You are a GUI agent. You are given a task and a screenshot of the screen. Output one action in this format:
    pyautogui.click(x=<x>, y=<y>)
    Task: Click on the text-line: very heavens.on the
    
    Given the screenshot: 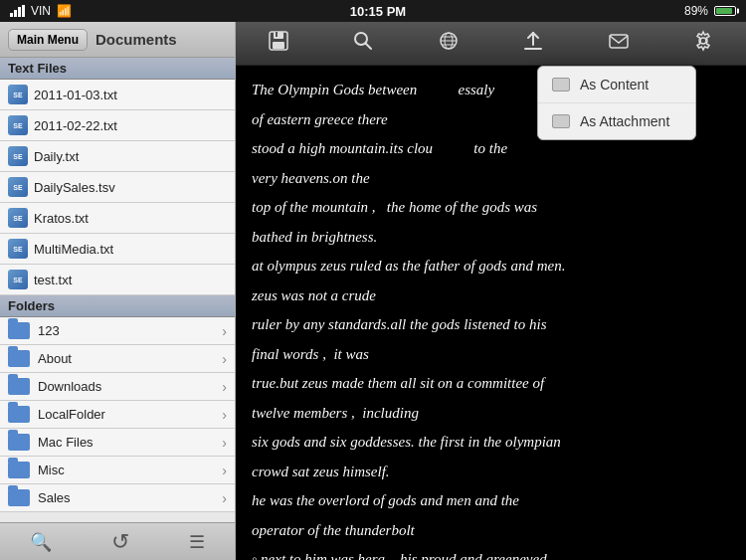 What is the action you would take?
    pyautogui.click(x=491, y=179)
    